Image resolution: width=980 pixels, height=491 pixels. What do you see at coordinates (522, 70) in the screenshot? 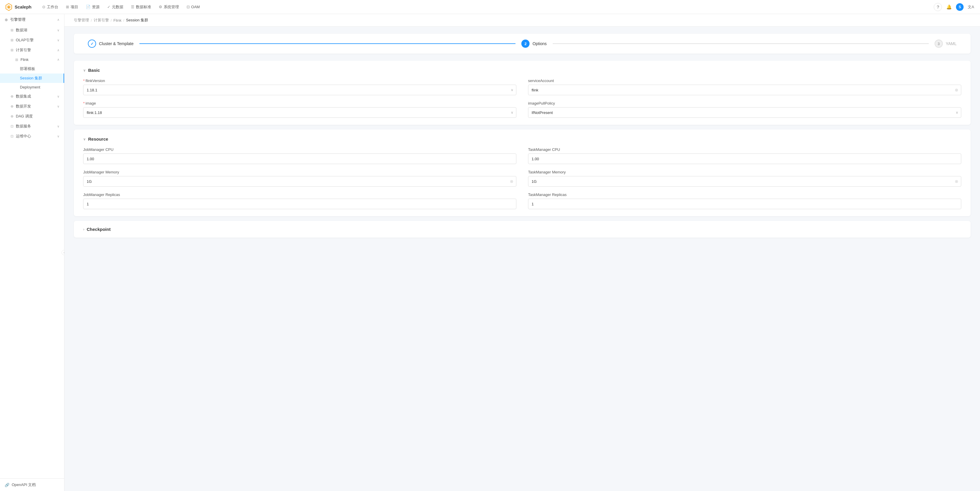
I see `basic-section-header: ∨ Basic` at bounding box center [522, 70].